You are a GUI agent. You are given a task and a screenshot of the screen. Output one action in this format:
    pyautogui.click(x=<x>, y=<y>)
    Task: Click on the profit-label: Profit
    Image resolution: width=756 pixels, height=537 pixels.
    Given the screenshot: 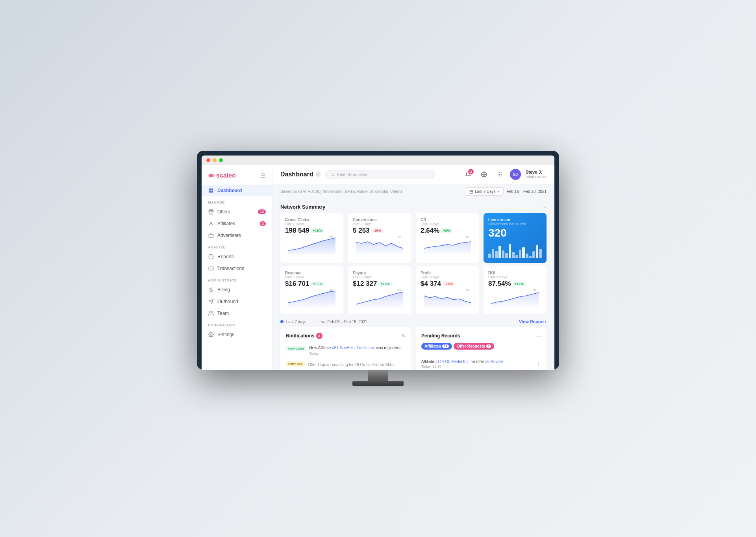 What is the action you would take?
    pyautogui.click(x=447, y=273)
    